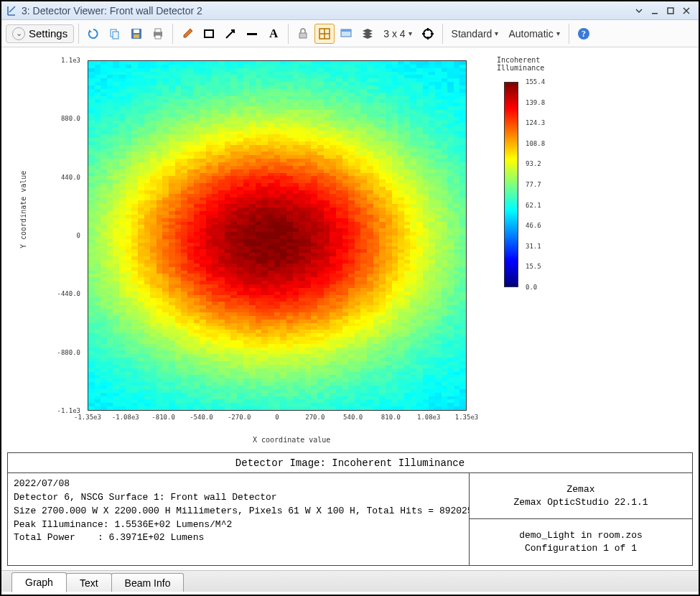 Image resolution: width=700 pixels, height=596 pixels. I want to click on arrow-button, so click(230, 34).